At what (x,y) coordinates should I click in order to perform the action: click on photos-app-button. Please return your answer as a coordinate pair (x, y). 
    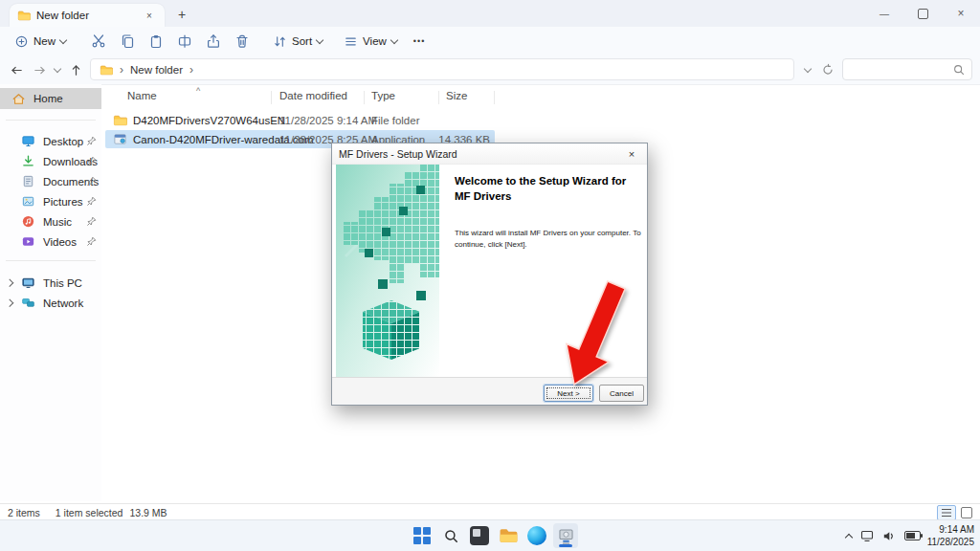
    Looking at the image, I should click on (479, 536).